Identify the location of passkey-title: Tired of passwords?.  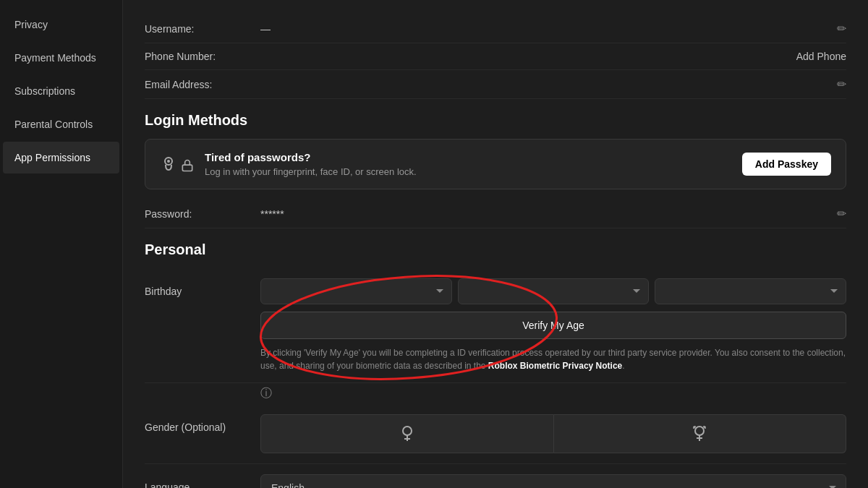
(311, 158).